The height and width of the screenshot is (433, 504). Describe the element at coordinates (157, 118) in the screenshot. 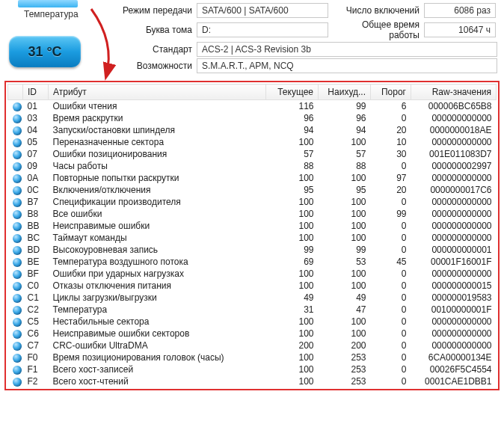

I see `cell-attribute: Время раскрутки` at that location.